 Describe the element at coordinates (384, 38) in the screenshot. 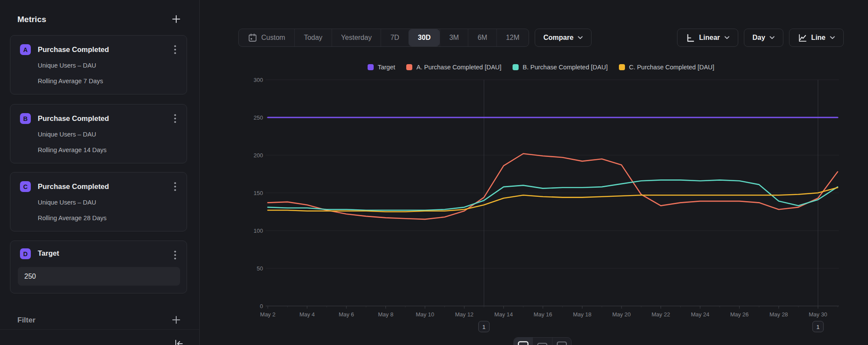

I see `date-range-selector: CustomTodayYesterday7D30D3M6M12M` at that location.